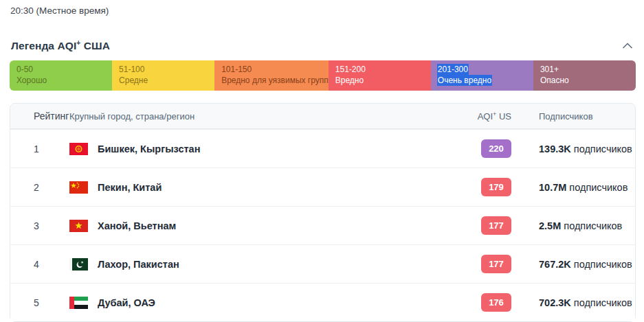 This screenshot has width=644, height=322. I want to click on rank-cell: 4, so click(40, 264).